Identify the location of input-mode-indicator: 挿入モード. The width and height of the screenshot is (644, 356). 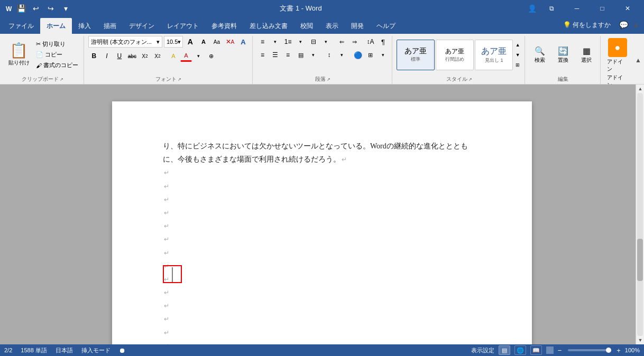
(96, 351).